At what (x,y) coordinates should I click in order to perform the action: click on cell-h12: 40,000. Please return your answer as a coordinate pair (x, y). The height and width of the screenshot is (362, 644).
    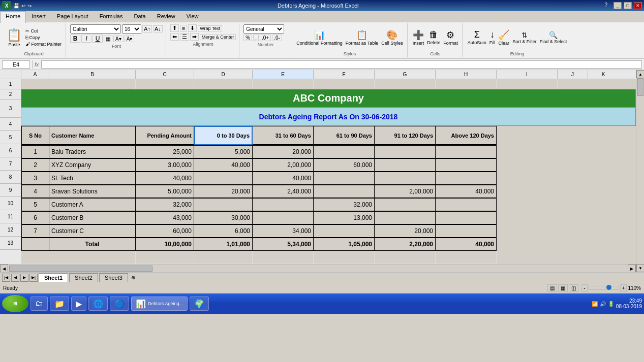
    Looking at the image, I should click on (466, 244).